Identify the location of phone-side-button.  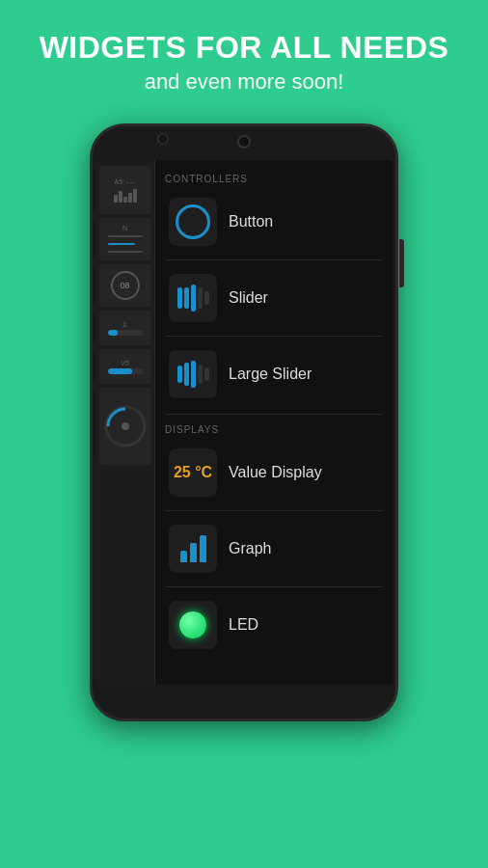
(401, 263).